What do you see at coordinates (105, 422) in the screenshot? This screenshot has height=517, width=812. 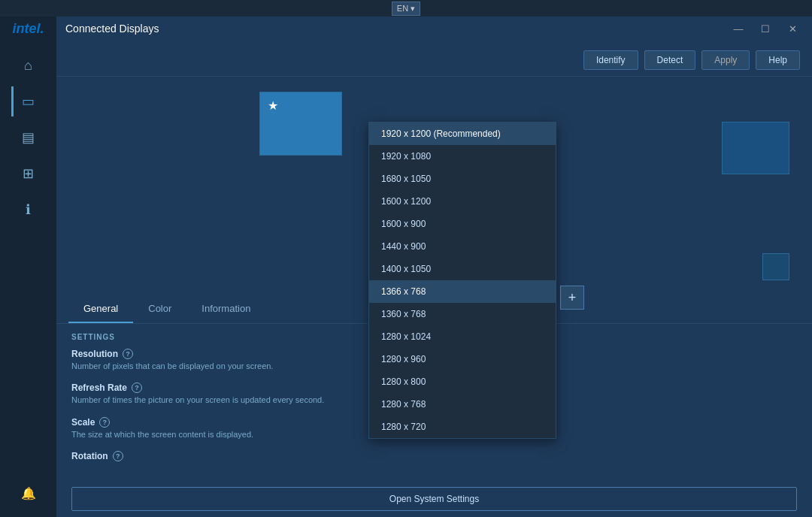 I see `scale-help-icon: ?` at bounding box center [105, 422].